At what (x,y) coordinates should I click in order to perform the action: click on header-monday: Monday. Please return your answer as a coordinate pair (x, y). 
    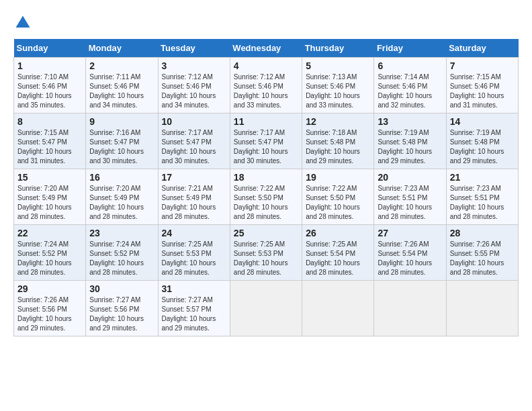
    Looking at the image, I should click on (122, 48).